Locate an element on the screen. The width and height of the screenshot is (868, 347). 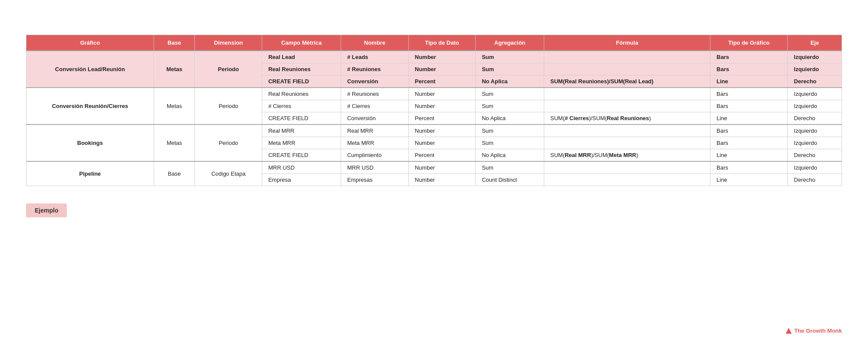
cell-nombre: Empresas is located at coordinates (375, 180).